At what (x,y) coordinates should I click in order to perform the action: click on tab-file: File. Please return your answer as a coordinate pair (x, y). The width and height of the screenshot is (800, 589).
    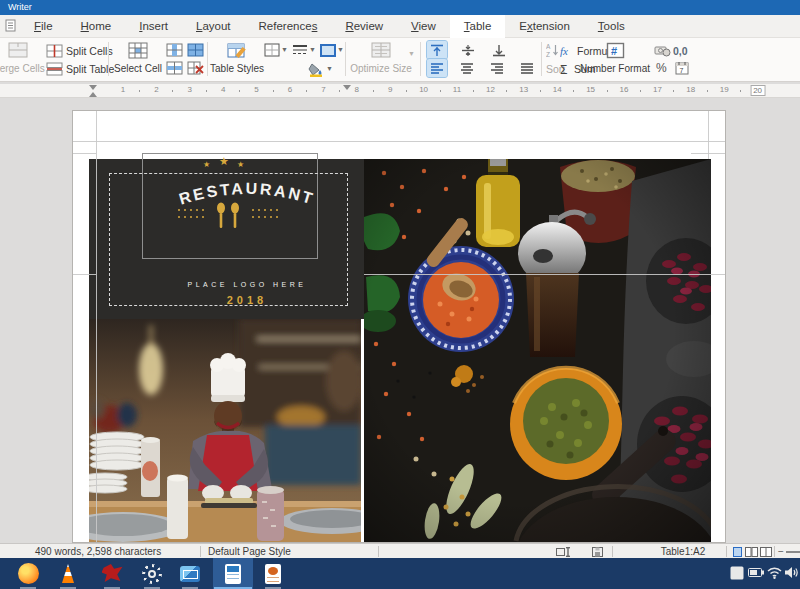
    Looking at the image, I should click on (44, 26).